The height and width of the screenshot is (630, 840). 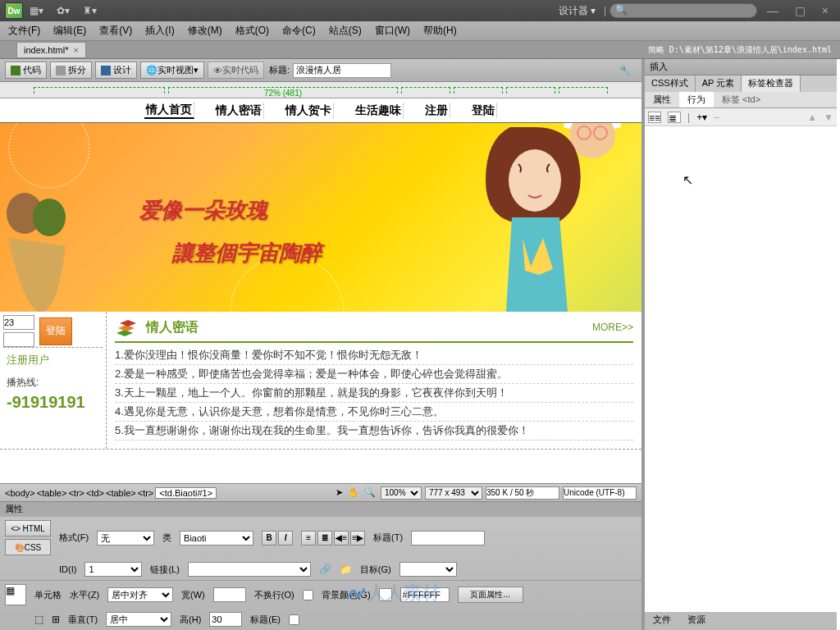 What do you see at coordinates (308, 538) in the screenshot?
I see `list-ol-icon: ≡` at bounding box center [308, 538].